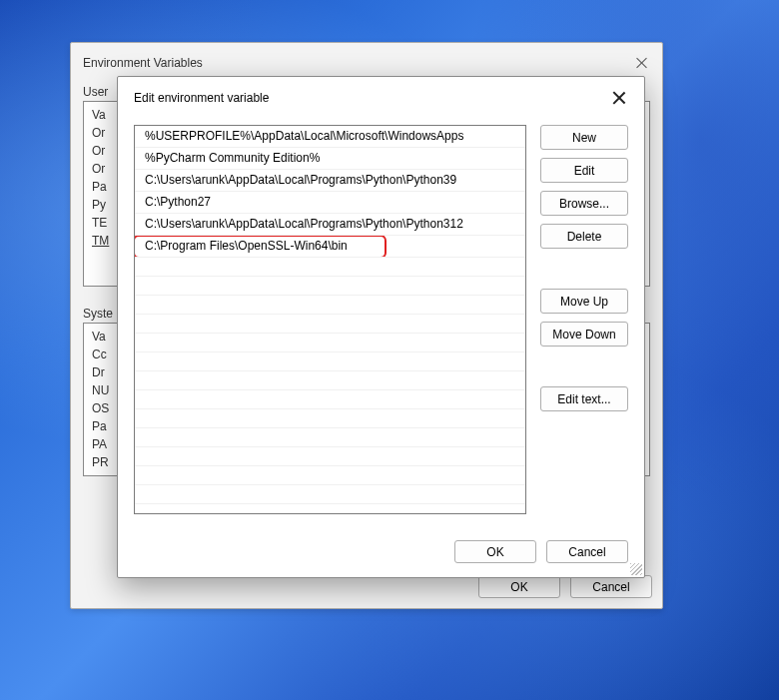  Describe the element at coordinates (584, 138) in the screenshot. I see `new-button: New` at that location.